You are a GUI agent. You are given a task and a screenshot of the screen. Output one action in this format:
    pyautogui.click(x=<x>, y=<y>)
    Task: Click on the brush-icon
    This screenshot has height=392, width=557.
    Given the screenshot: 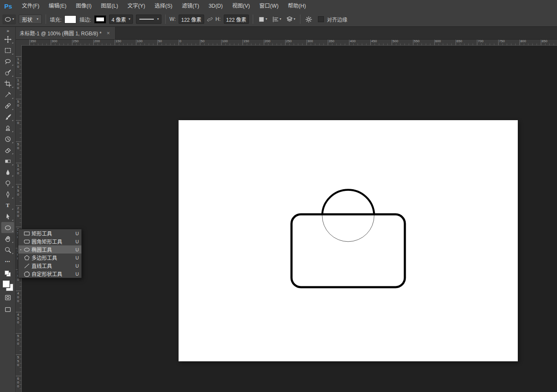 What is the action you would take?
    pyautogui.click(x=8, y=117)
    